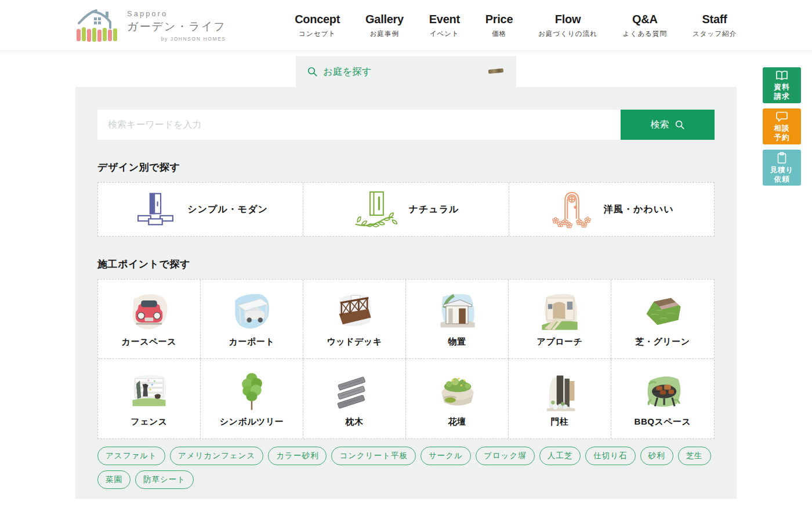  What do you see at coordinates (499, 20) in the screenshot?
I see `nav-en-label: Price` at bounding box center [499, 20].